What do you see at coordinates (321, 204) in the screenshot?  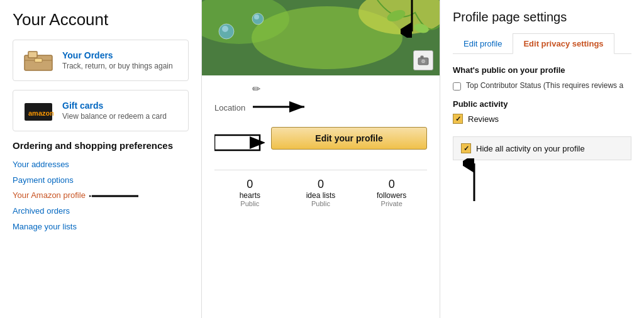 I see `idea-lists-sub: Public` at bounding box center [321, 204].